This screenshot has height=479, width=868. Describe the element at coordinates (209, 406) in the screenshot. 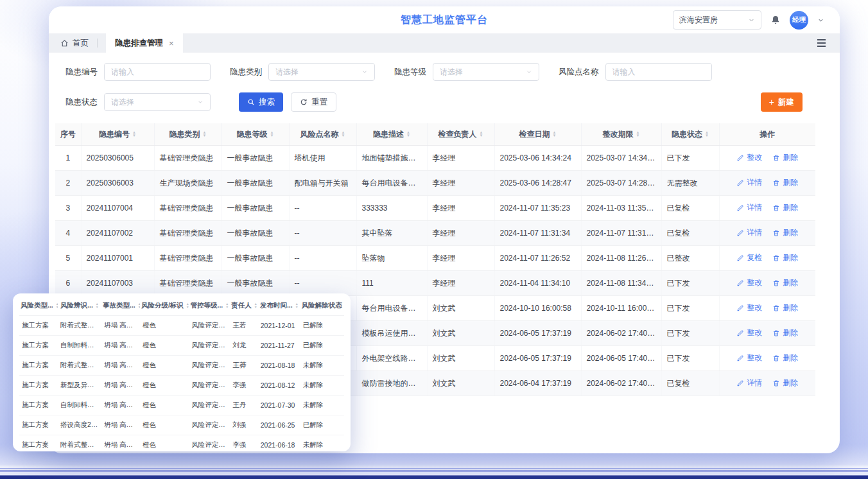

I see `risk-cell: 风险评定二级` at that location.